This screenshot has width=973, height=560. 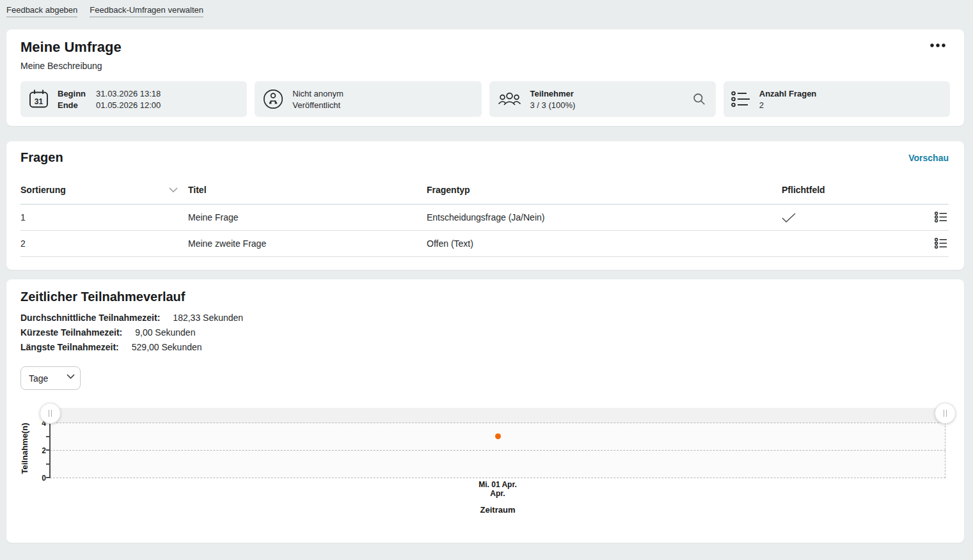 I want to click on participants-label: Teilnehmer, so click(x=553, y=93).